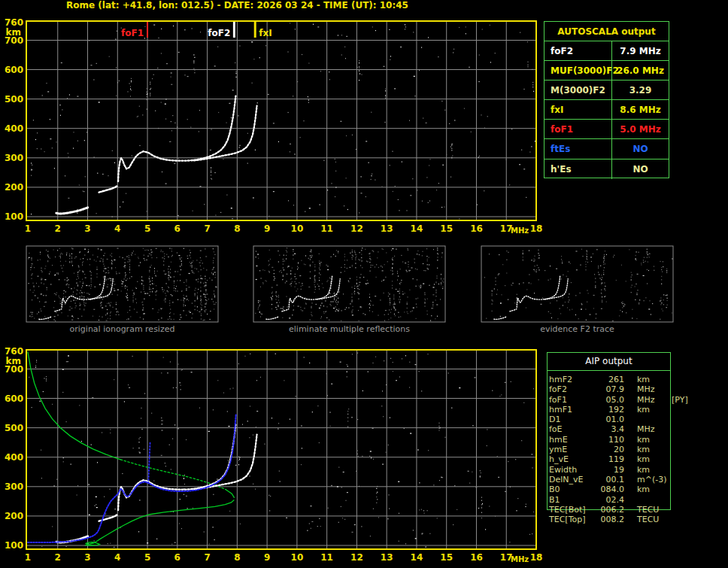 This screenshot has height=568, width=728. I want to click on autoscala-output-table: AUTOSCALA output foF27.9 MHzMUF(3000)F22…, so click(606, 99).